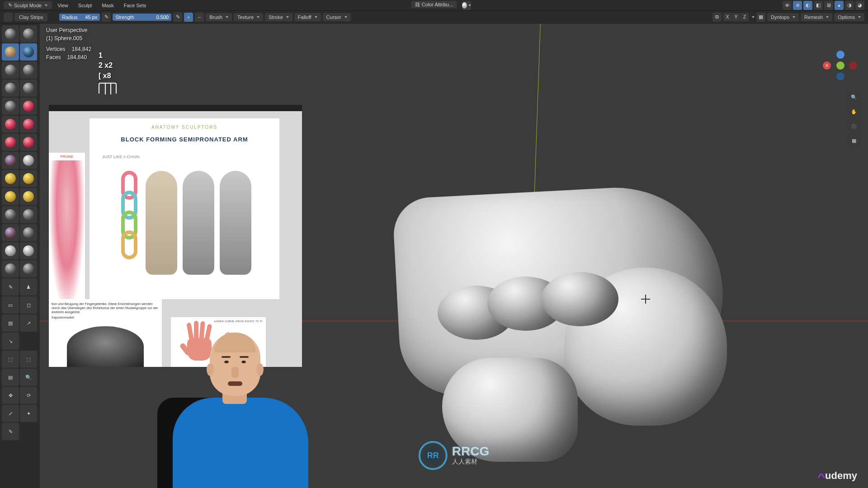 The image size is (868, 488). I want to click on fill-brush-tool, so click(28, 124).